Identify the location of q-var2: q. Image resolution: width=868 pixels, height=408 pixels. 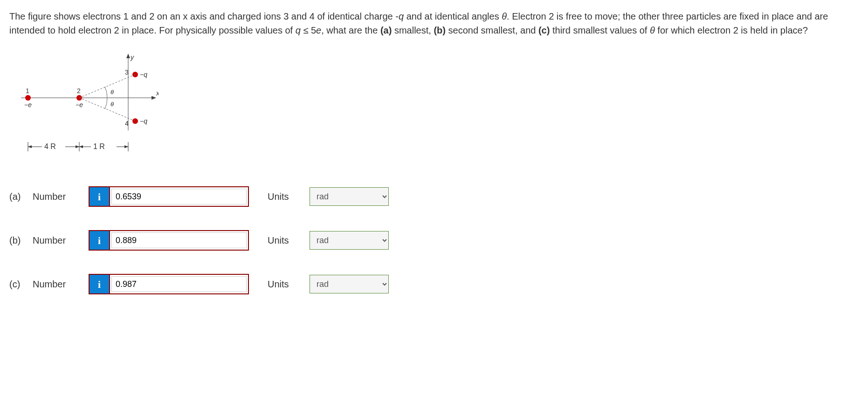
(298, 30).